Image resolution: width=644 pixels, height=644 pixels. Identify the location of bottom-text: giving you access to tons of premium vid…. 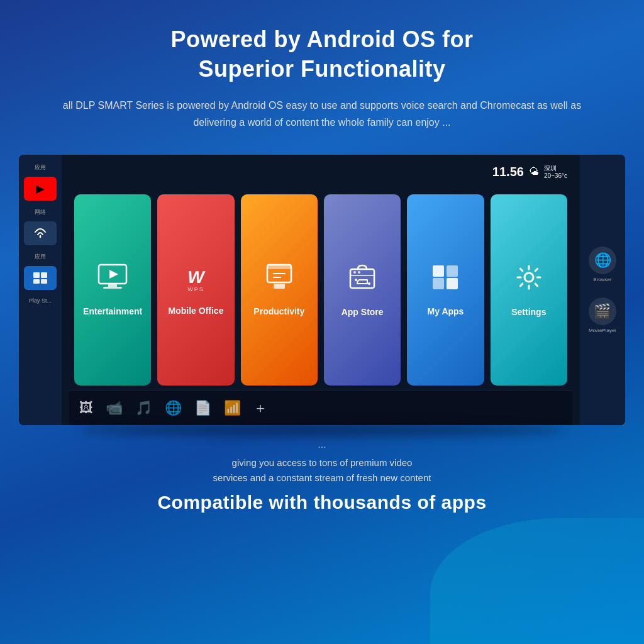
(322, 470).